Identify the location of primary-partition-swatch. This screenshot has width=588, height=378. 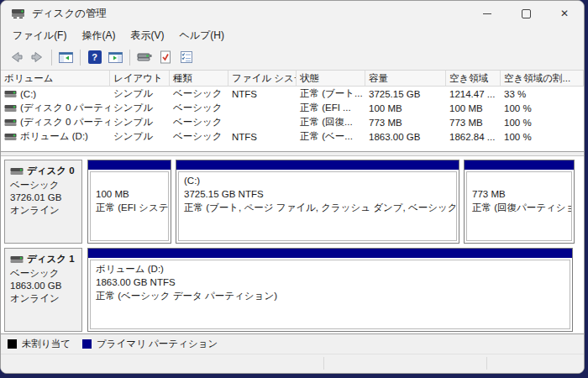
(87, 344).